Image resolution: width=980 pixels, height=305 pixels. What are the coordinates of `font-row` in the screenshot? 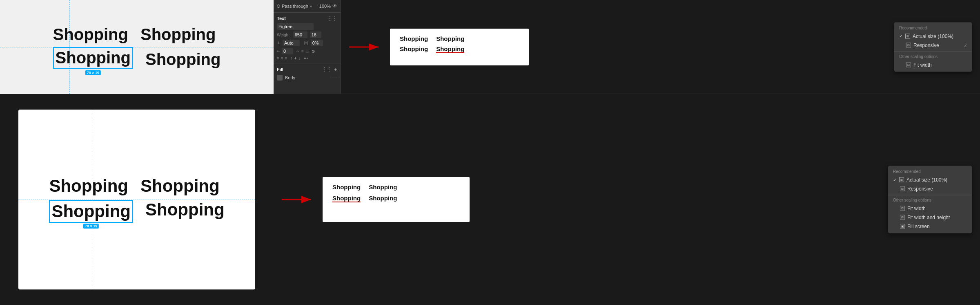 It's located at (307, 27).